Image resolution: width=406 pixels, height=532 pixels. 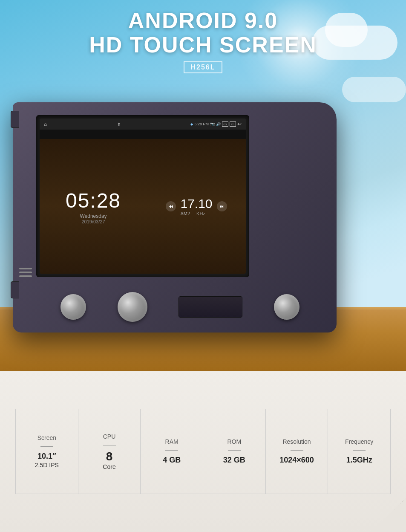 What do you see at coordinates (143, 196) in the screenshot?
I see `screen-display: ⌂ ⬆ ◆ 5:28 PM 📷 🔊 ▭ ▭ ↩` at bounding box center [143, 196].